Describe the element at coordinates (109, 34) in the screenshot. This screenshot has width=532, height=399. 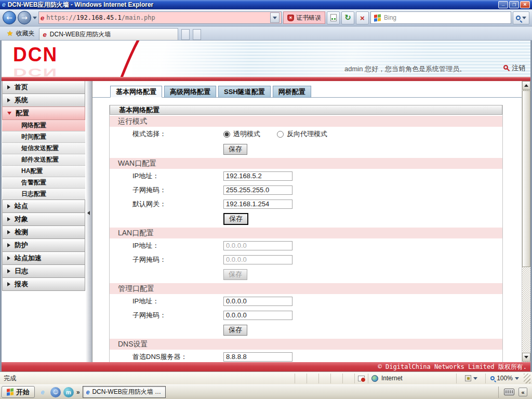
I see `browser-tab-active: DCN-WEB应用防火墙` at that location.